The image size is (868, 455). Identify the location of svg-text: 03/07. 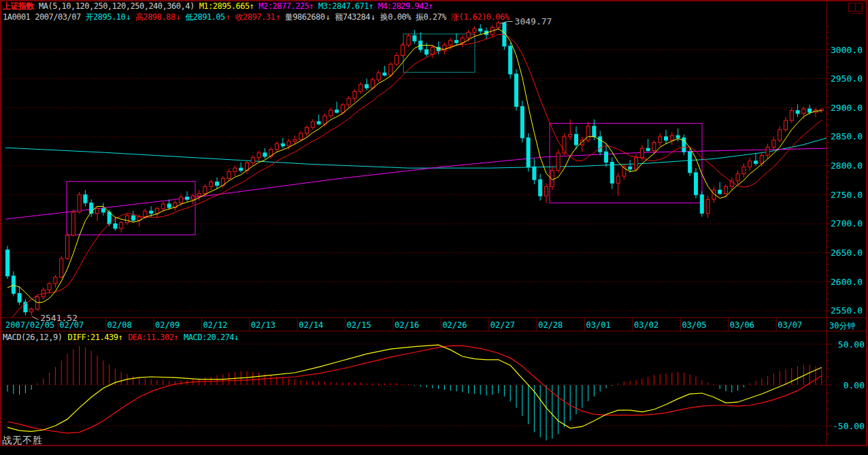
(790, 325).